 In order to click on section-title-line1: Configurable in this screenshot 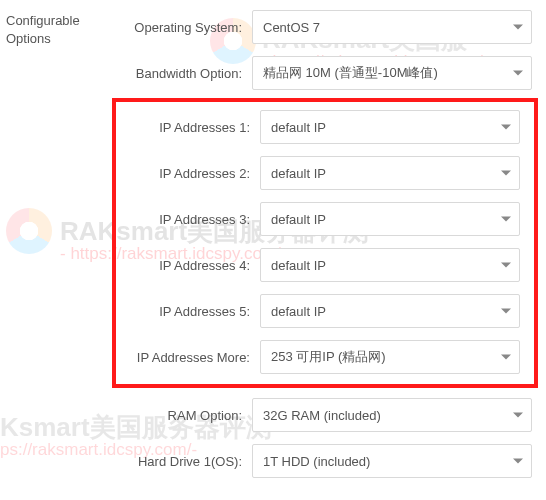, I will do `click(43, 20)`.